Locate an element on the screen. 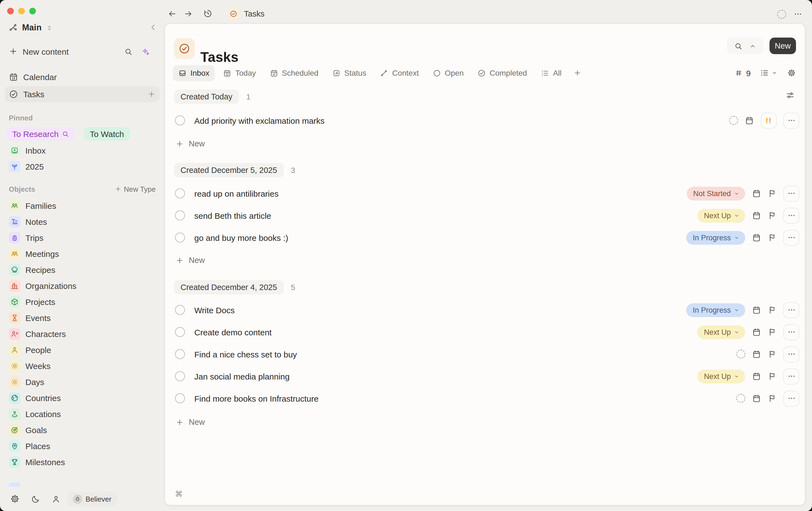 The height and width of the screenshot is (511, 812). history-button is located at coordinates (208, 14).